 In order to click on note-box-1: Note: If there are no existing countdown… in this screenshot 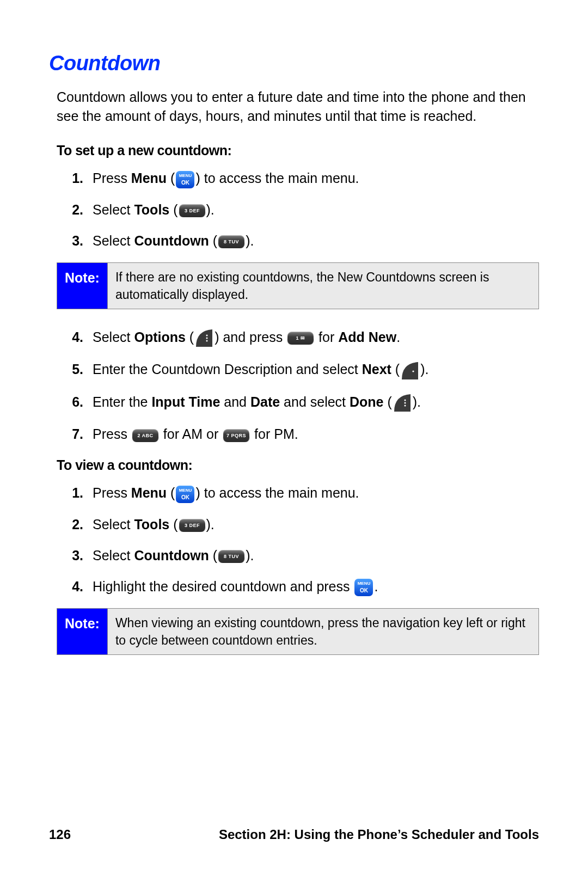, I will do `click(298, 286)`.